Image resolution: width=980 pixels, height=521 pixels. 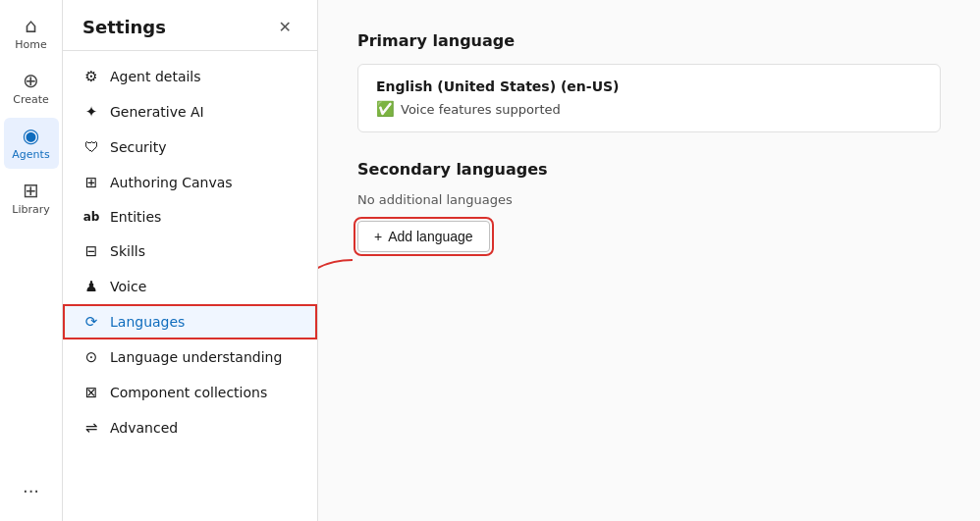 What do you see at coordinates (91, 182) in the screenshot?
I see `authoring-canvas-icon: ⊞` at bounding box center [91, 182].